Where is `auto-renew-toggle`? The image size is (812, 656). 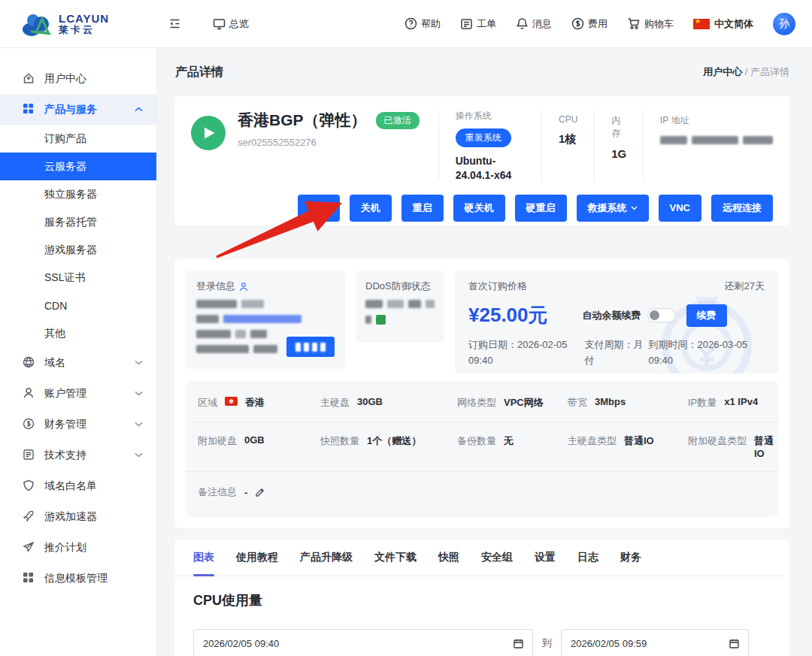
auto-renew-toggle is located at coordinates (662, 316).